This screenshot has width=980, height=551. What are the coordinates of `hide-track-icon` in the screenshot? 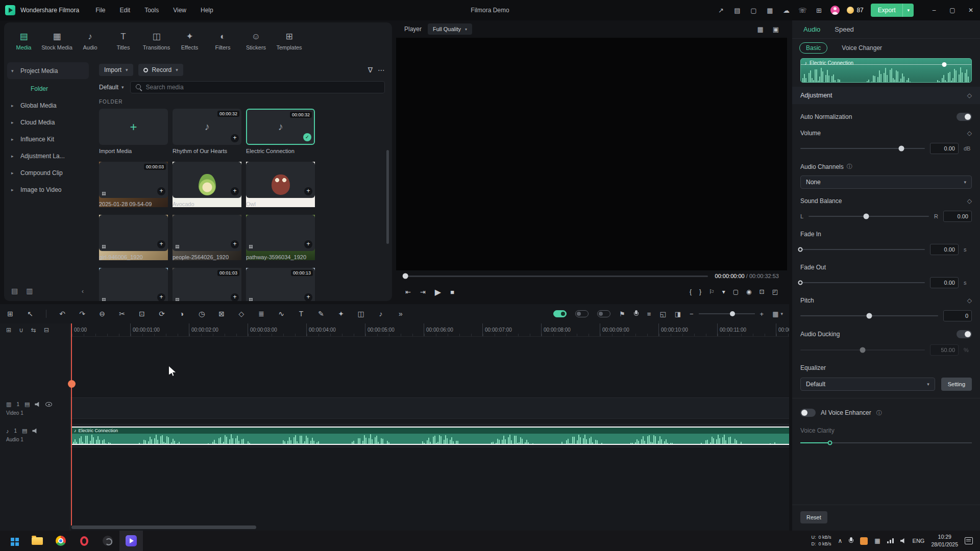 It's located at (49, 404).